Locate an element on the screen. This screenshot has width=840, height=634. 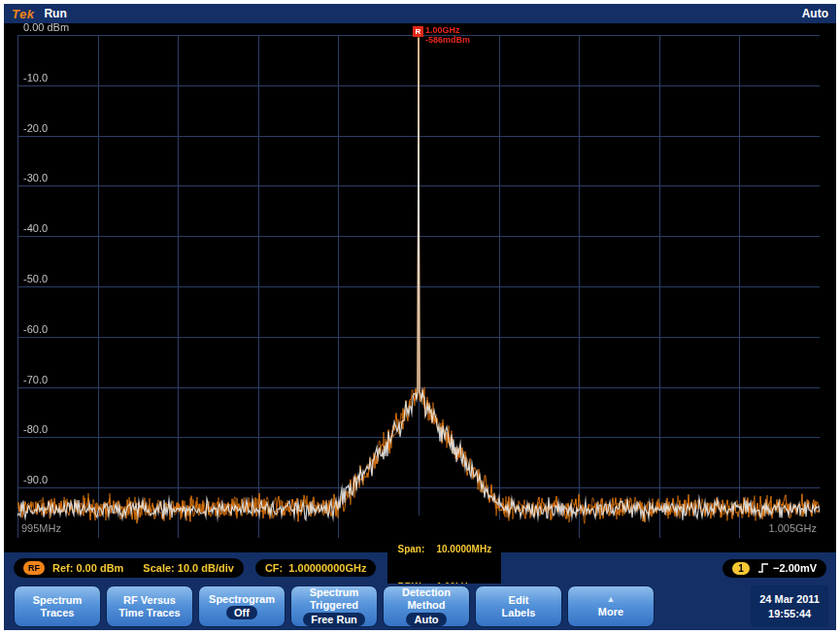
rf-channel-badge: RF is located at coordinates (34, 568).